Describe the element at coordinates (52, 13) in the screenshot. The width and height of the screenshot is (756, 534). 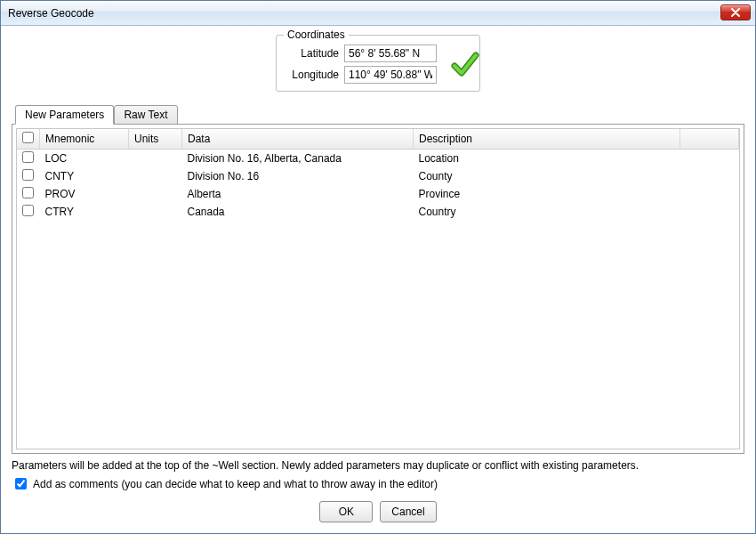
I see `window-title: Reverse Geocode` at that location.